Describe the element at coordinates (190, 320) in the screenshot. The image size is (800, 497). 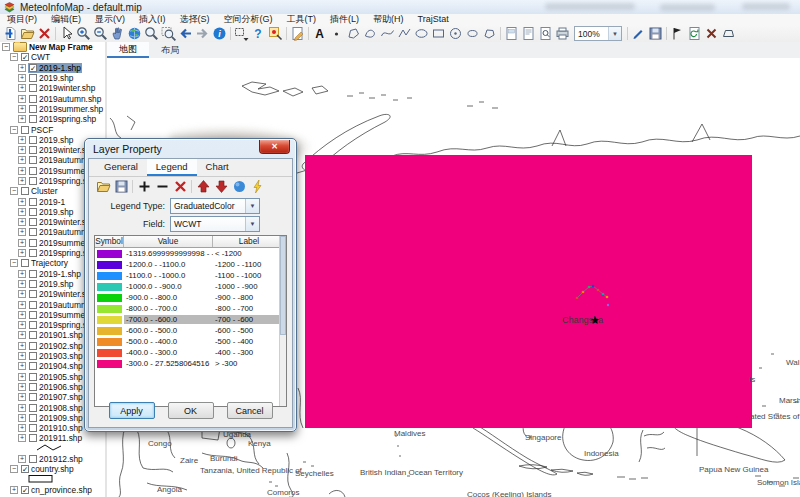
I see `legend-break-row-6: -700.0 - -600.0-700 - -600` at that location.